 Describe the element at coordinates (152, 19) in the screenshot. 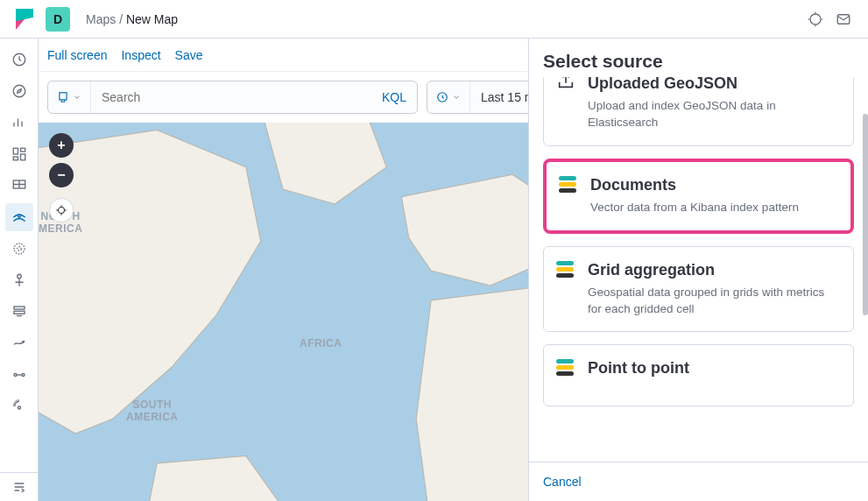

I see `breadcrumb-current: New Map` at that location.